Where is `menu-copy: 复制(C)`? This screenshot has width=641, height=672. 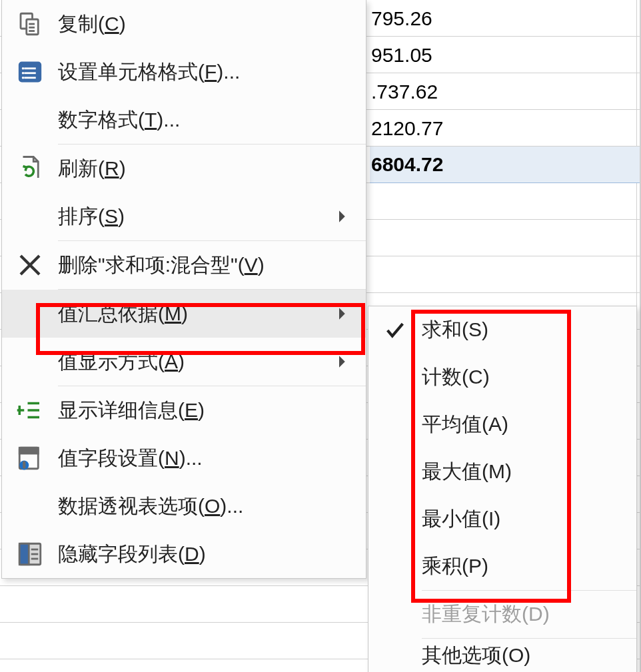
menu-copy: 复制(C) is located at coordinates (184, 24).